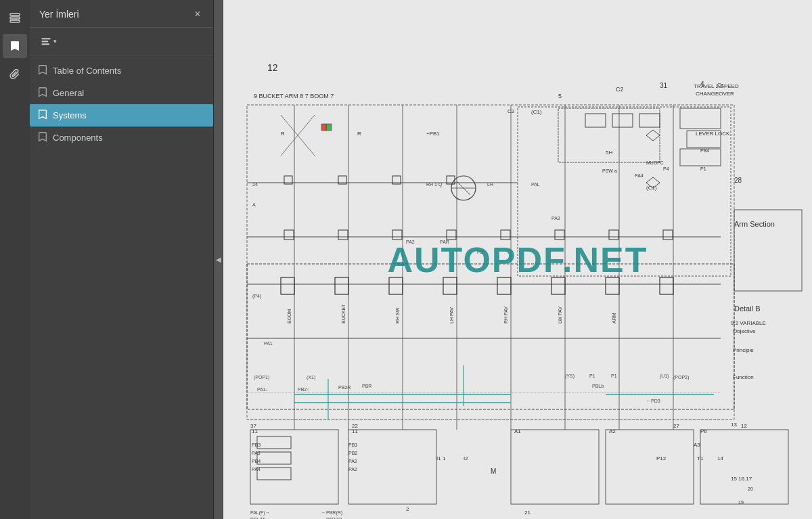 The width and height of the screenshot is (812, 519). I want to click on svg-text: 9 BUCKET ARM 8 7 BOOM 7, so click(294, 96).